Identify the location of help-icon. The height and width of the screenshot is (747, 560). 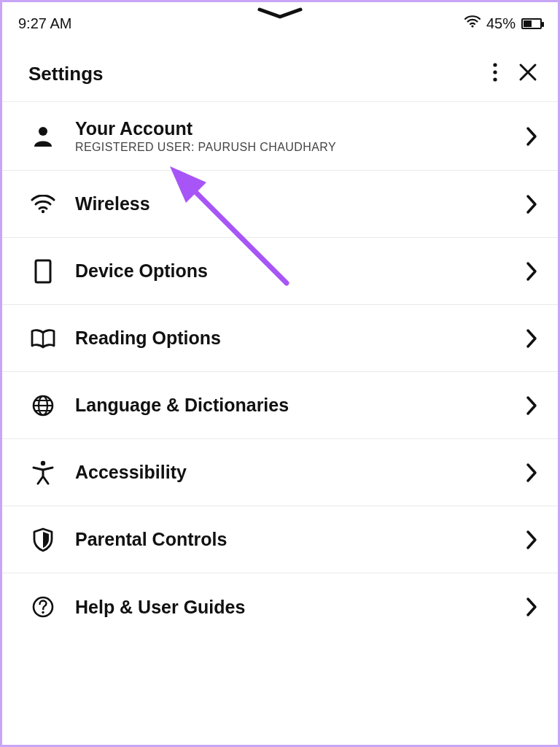
(43, 607).